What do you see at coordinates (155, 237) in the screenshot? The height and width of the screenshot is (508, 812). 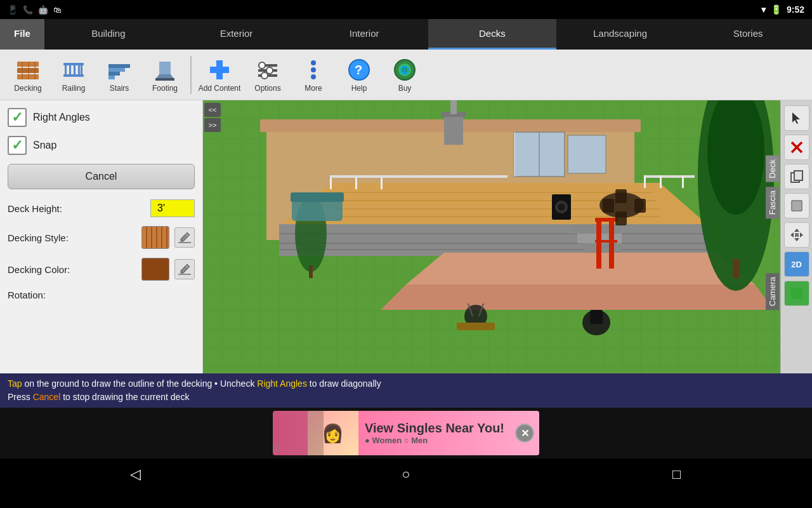 I see `decking-style-swatch` at bounding box center [155, 237].